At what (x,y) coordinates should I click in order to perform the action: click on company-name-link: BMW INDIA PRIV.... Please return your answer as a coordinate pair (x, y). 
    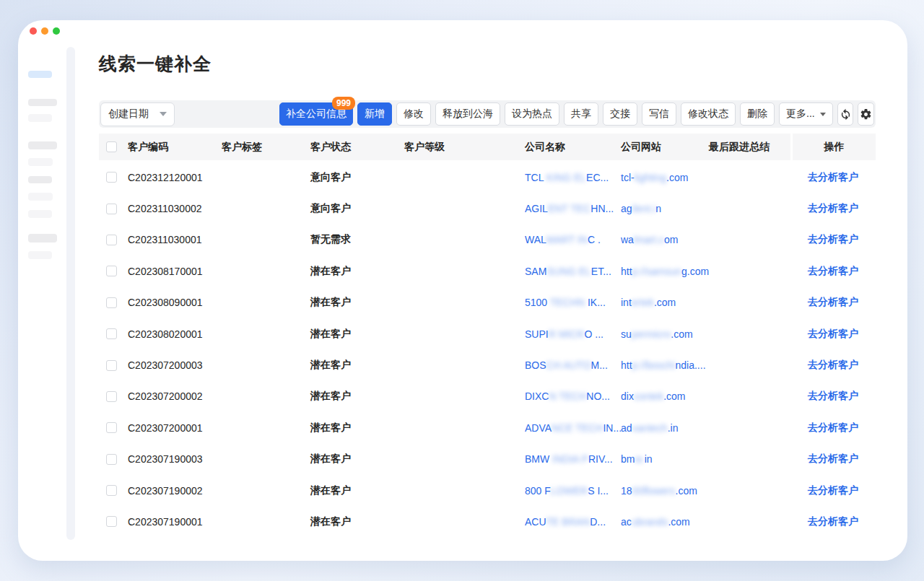
    Looking at the image, I should click on (573, 459).